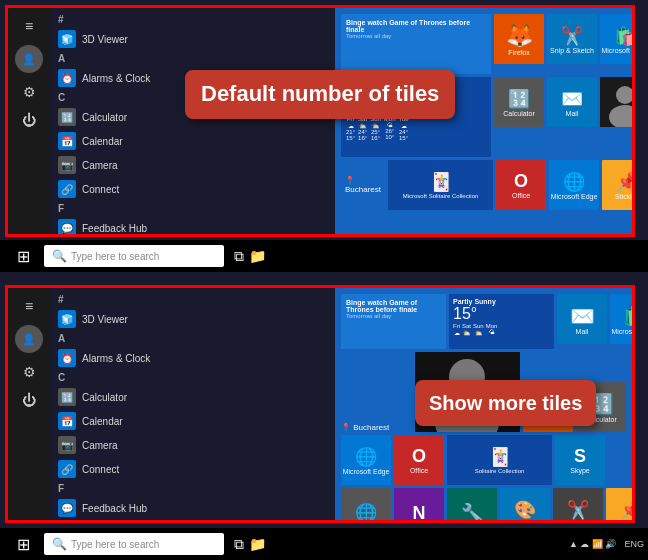 The image size is (648, 560). What do you see at coordinates (67, 78) in the screenshot?
I see `alarms-icon: ⏰` at bounding box center [67, 78].